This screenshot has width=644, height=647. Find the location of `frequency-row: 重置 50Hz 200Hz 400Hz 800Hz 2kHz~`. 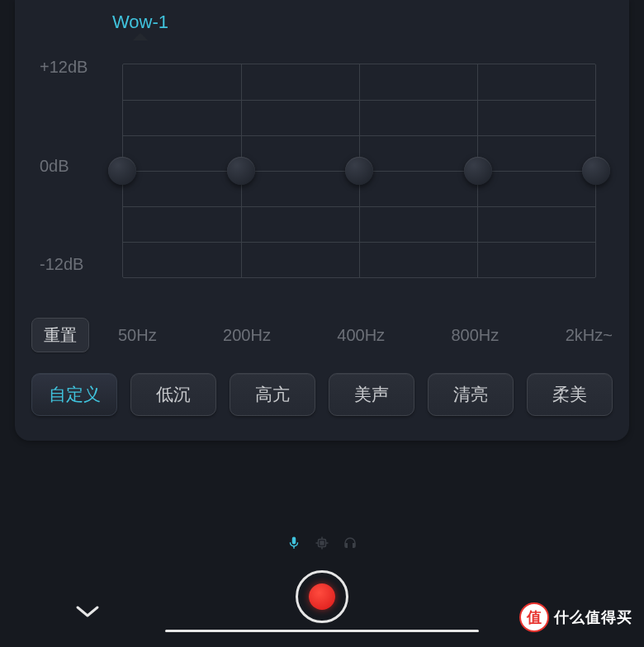

frequency-row: 重置 50Hz 200Hz 400Hz 800Hz 2kHz~ is located at coordinates (322, 335).